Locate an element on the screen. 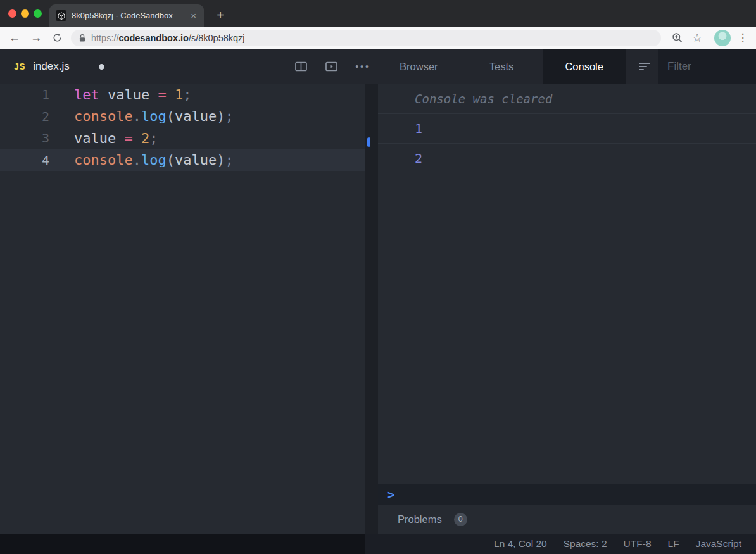 Image resolution: width=756 pixels, height=554 pixels. console-value: 2 is located at coordinates (419, 158).